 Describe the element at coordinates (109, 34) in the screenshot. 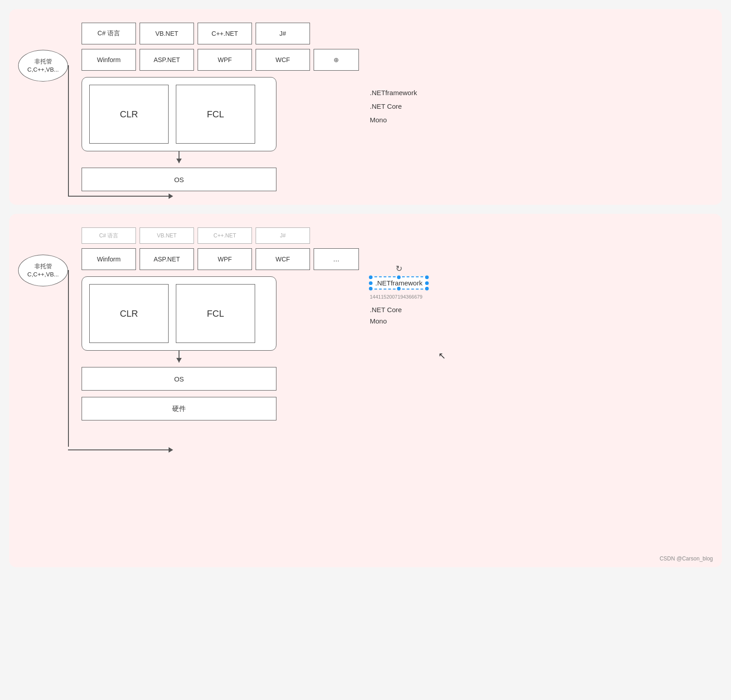

I see `lang-csharp: C# 语言` at that location.